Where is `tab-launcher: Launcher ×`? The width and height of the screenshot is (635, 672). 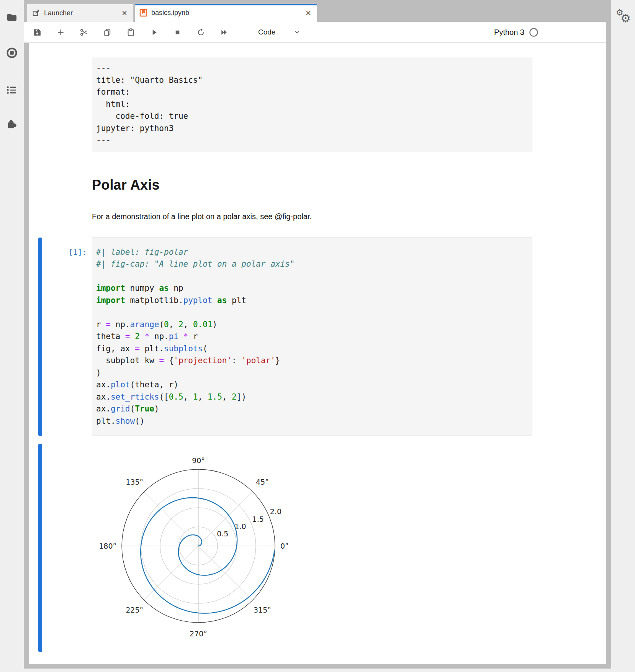
tab-launcher: Launcher × is located at coordinates (80, 13).